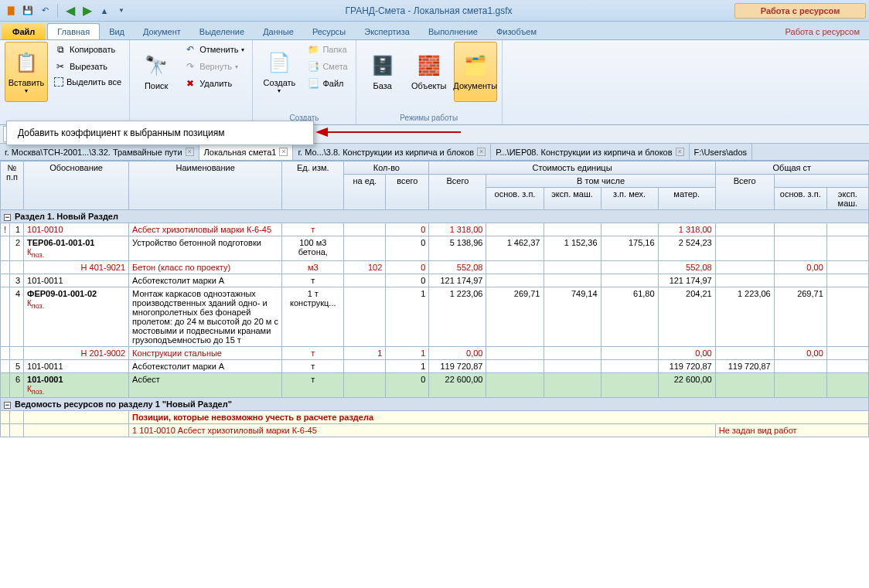 This screenshot has width=869, height=588. I want to click on cell: 749,14, so click(572, 317).